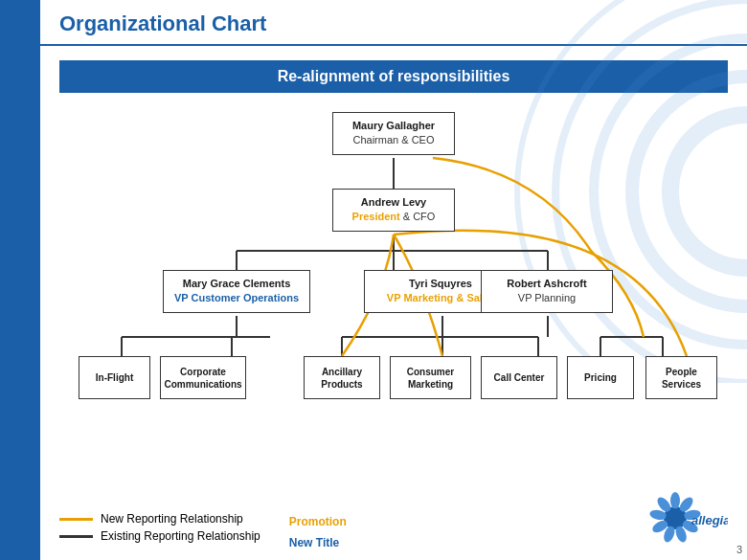 This screenshot has height=560, width=747. What do you see at coordinates (394, 77) in the screenshot?
I see `section-banner: Re-alignment of responsibilities` at bounding box center [394, 77].